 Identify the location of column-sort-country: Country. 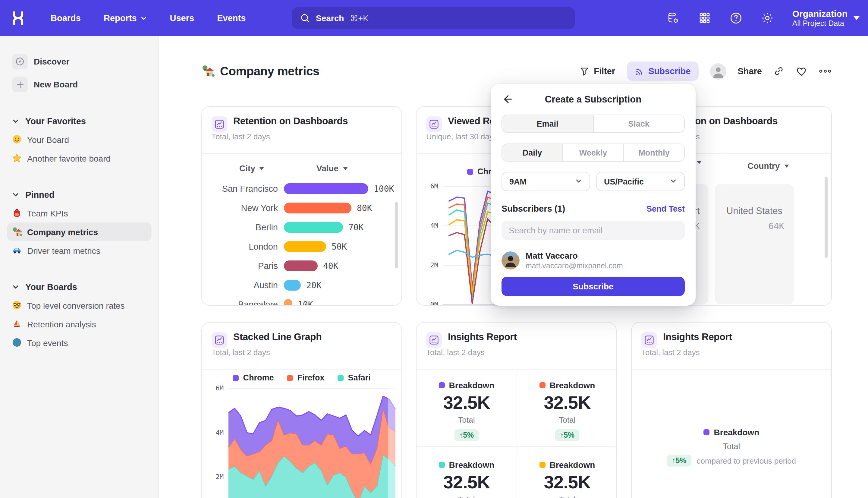
(768, 166).